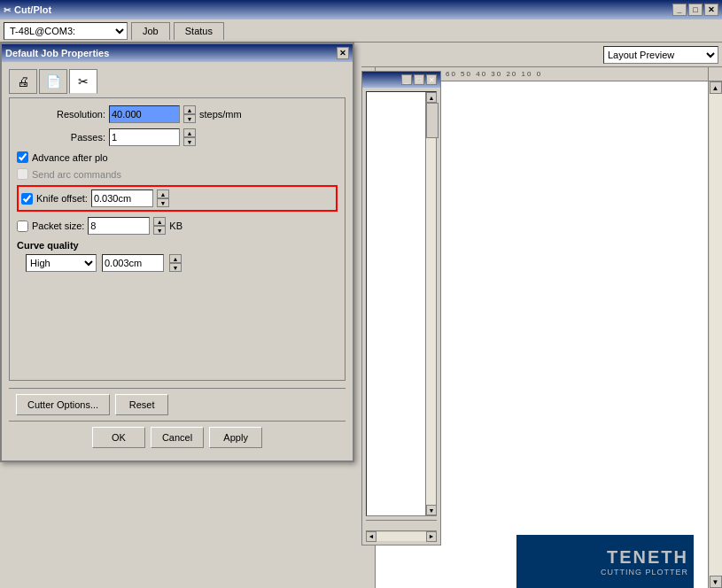 This screenshot has height=588, width=722. I want to click on maximize-button: □, so click(695, 10).